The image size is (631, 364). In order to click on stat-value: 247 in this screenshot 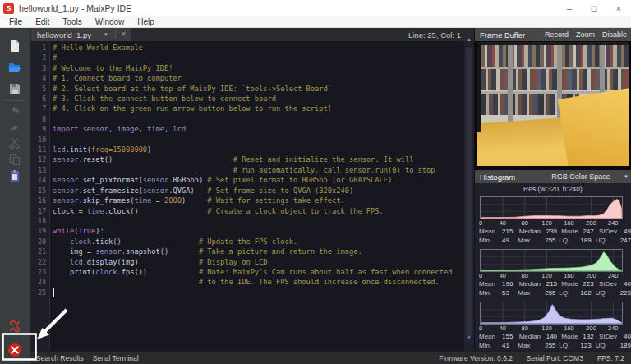, I will do `click(588, 232)`.